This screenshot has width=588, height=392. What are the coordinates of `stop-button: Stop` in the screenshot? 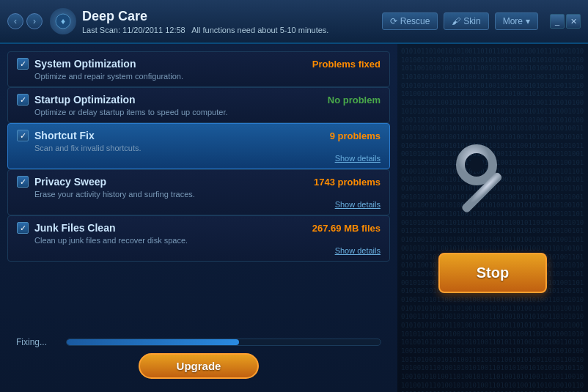 It's located at (493, 273).